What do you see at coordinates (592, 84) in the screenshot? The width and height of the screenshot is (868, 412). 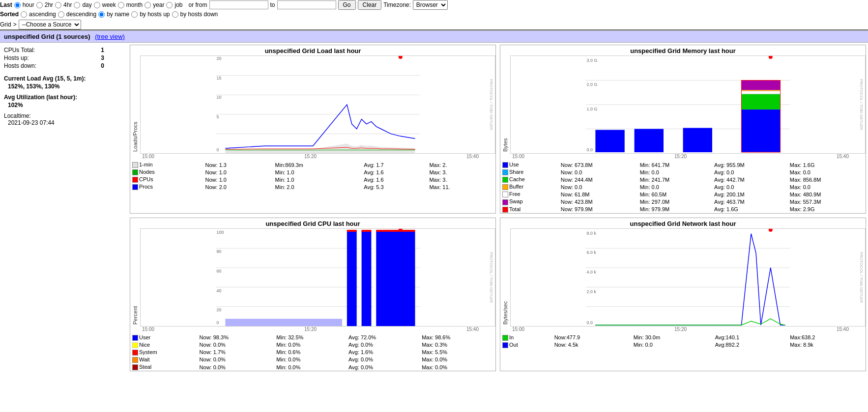 I see `svg-text: 2.0 G` at bounding box center [592, 84].